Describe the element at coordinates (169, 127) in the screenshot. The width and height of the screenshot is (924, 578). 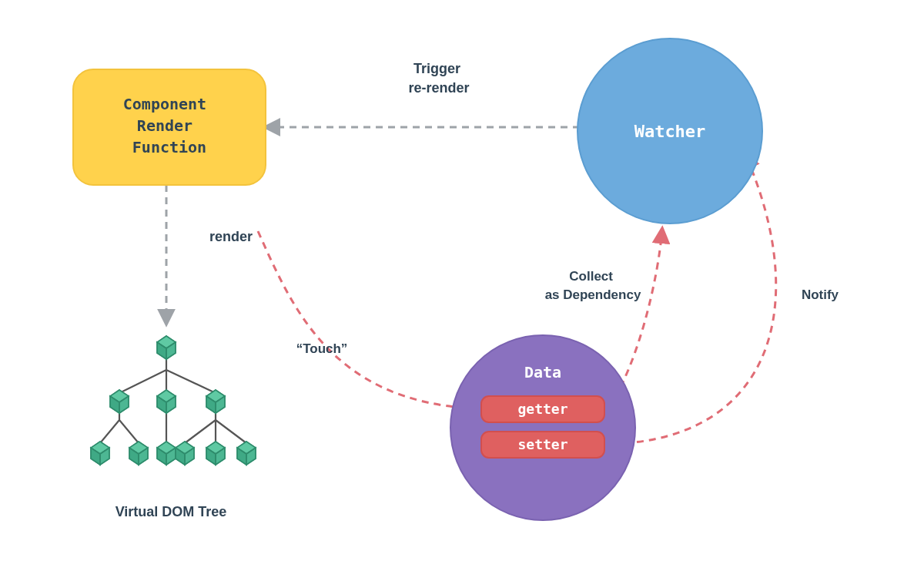
I see `node-component-render-function: Component Render Function` at that location.